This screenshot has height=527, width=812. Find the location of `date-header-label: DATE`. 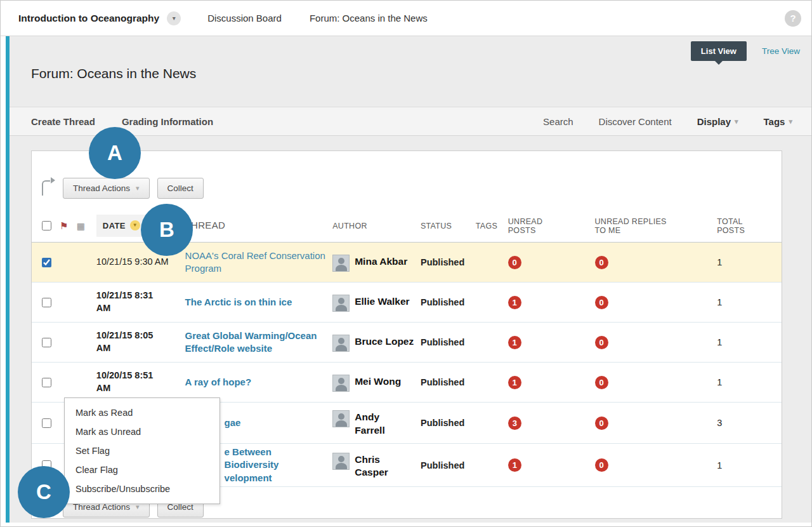

date-header-label: DATE is located at coordinates (114, 226).